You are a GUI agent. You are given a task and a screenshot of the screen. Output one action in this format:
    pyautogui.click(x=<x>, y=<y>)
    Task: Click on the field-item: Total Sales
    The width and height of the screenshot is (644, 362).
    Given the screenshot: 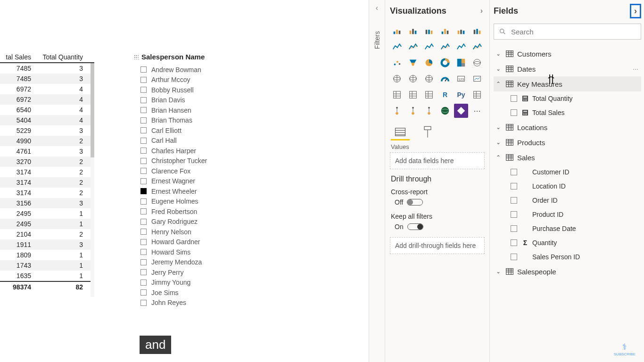 What is the action you would take?
    pyautogui.click(x=568, y=113)
    